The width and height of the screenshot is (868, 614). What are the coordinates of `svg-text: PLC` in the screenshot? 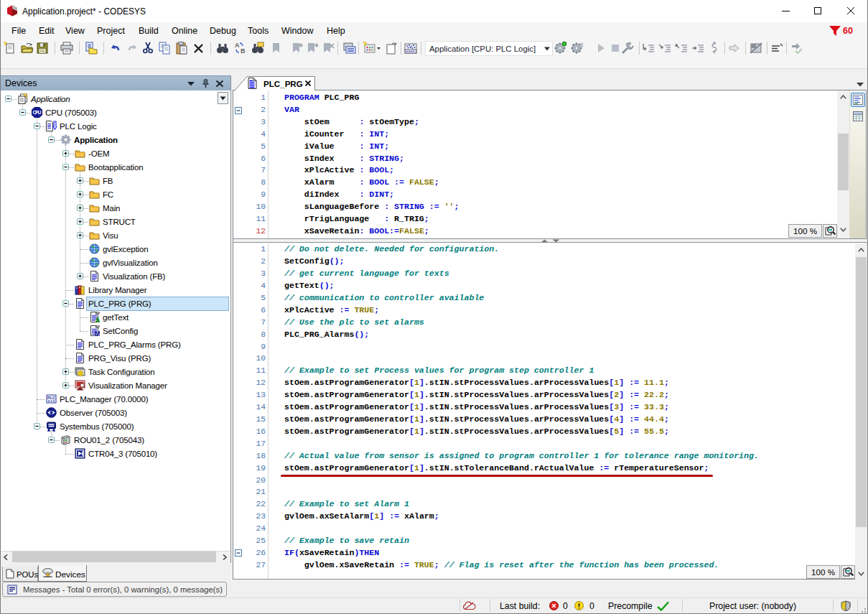 It's located at (52, 398).